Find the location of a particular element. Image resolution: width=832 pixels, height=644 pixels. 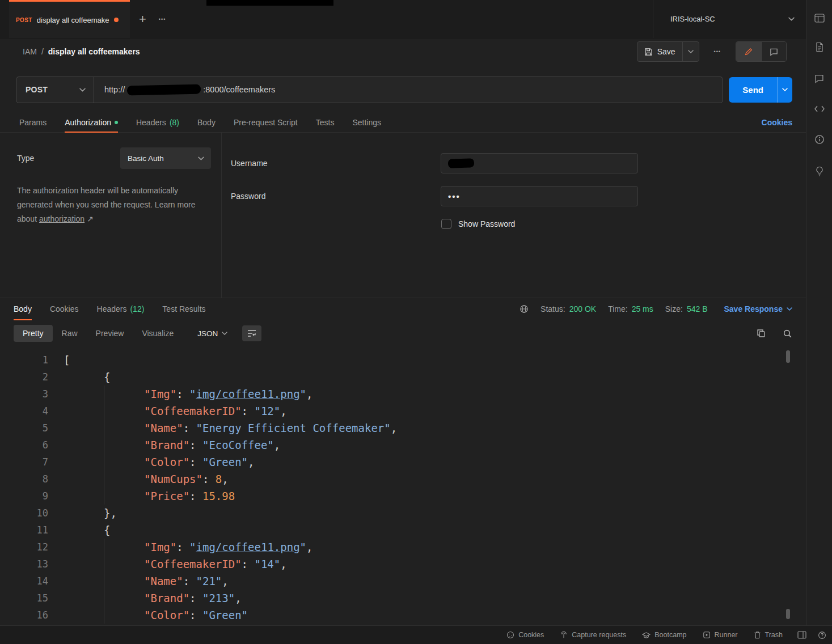

auth-configured-dot-icon is located at coordinates (116, 122).